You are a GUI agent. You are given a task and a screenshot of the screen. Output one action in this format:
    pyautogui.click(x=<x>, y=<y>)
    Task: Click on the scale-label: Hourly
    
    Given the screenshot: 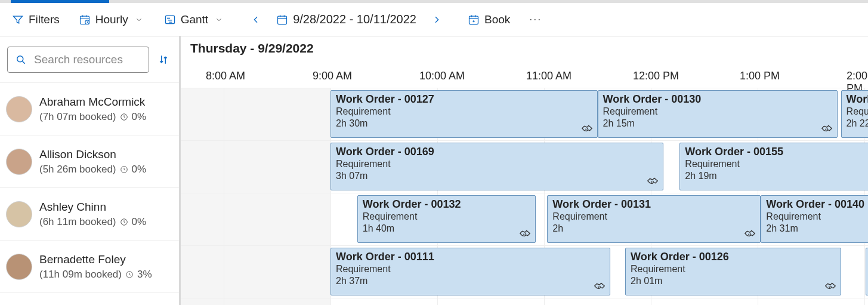 What is the action you would take?
    pyautogui.click(x=112, y=20)
    